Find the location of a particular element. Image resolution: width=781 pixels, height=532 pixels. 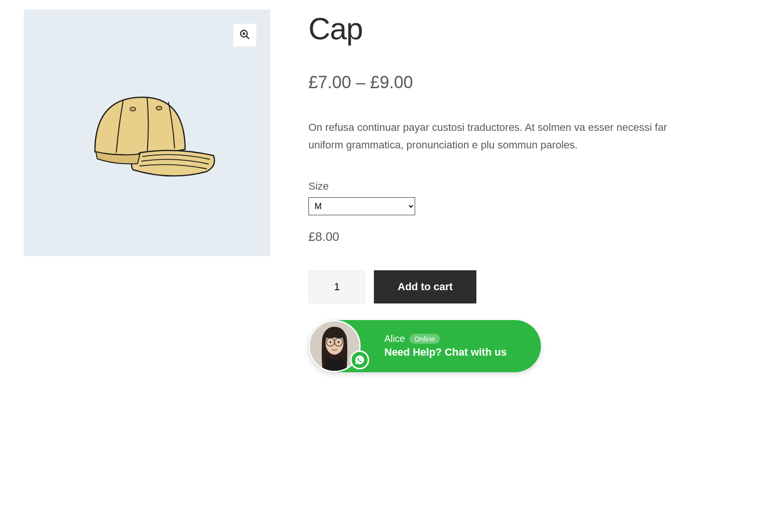

chat-agent-name: Alice is located at coordinates (395, 339).